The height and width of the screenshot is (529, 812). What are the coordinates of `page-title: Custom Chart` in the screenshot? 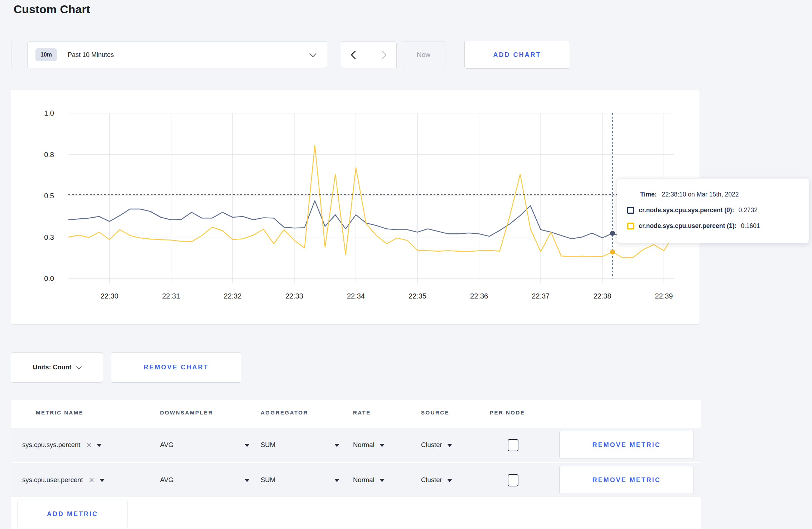 It's located at (52, 9).